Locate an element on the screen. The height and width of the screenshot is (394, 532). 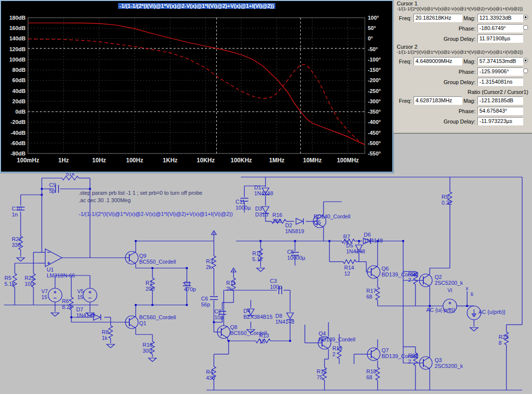
ratio-mag-field: -121.28185dB is located at coordinates (501, 100).